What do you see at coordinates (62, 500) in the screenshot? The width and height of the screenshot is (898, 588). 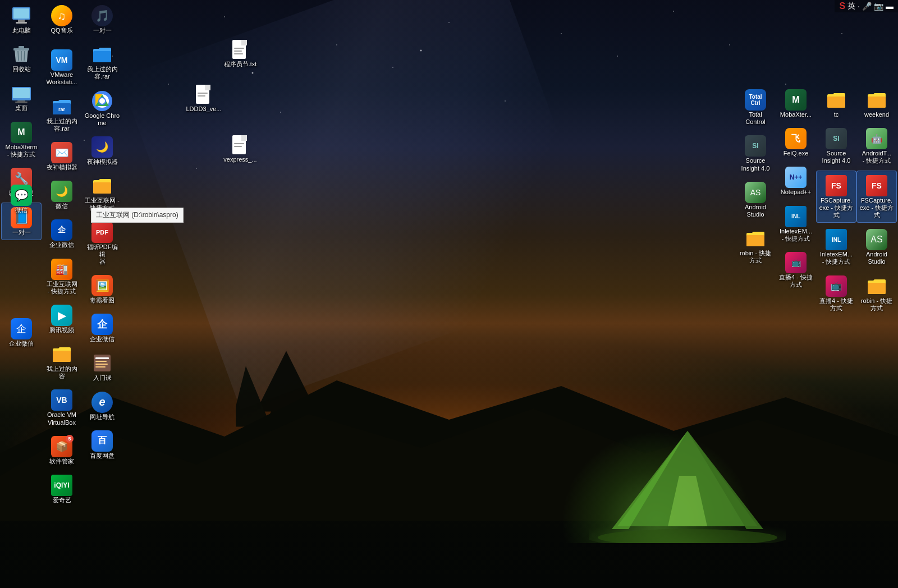 I see `iqiyi-label: 爱奇艺` at bounding box center [62, 500].